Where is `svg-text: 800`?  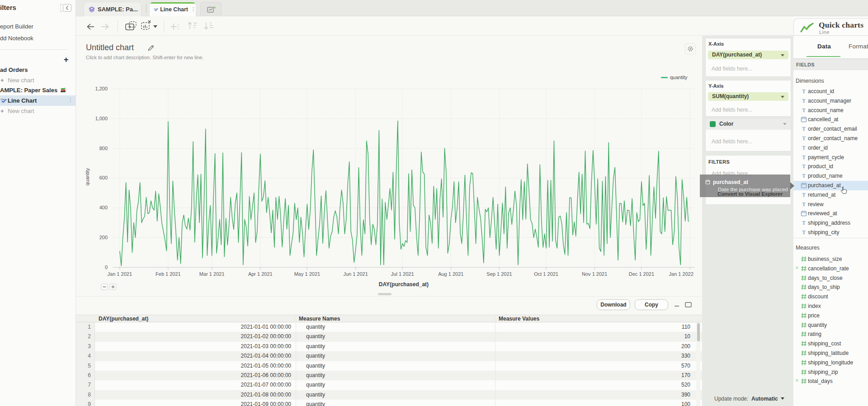 svg-text: 800 is located at coordinates (104, 148).